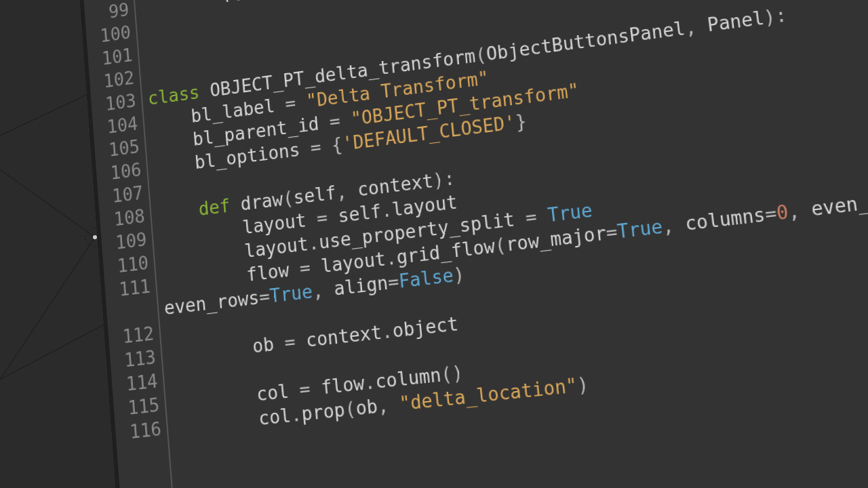  What do you see at coordinates (361, 286) in the screenshot?
I see `token-name: align` at bounding box center [361, 286].